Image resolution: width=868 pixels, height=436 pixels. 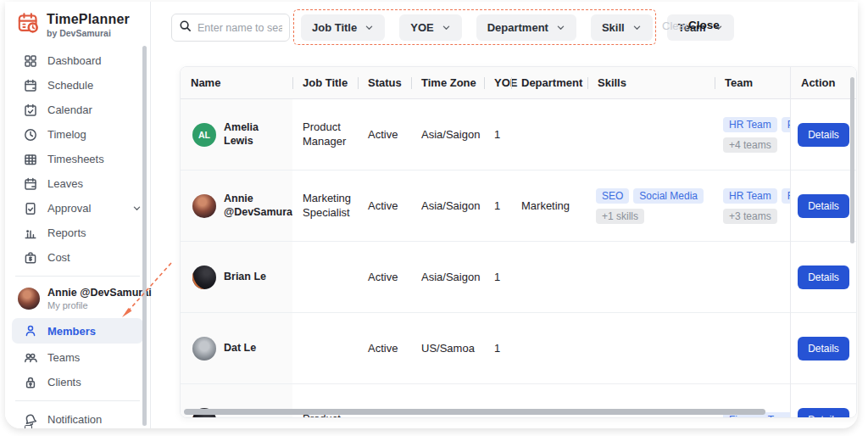 I want to click on profile-avatar, so click(x=29, y=299).